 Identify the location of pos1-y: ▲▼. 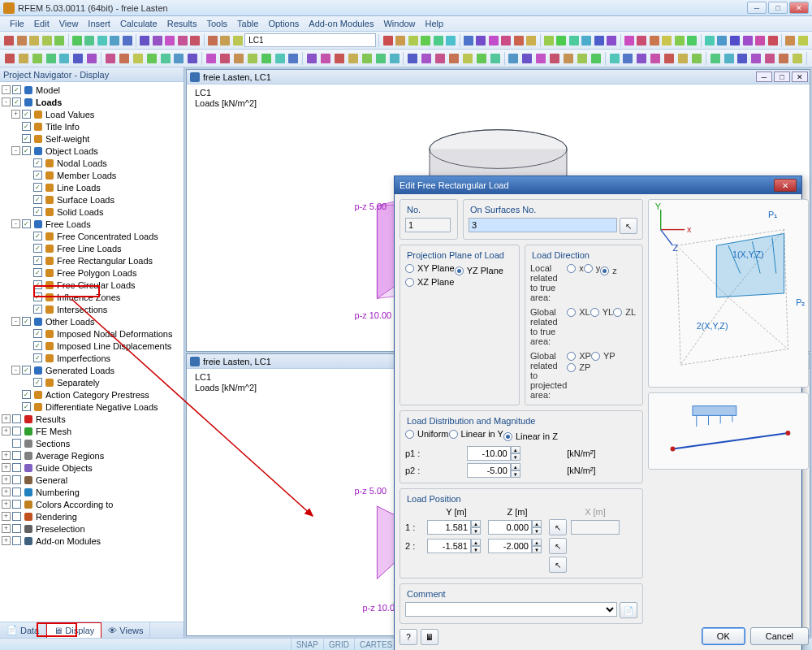
(456, 527).